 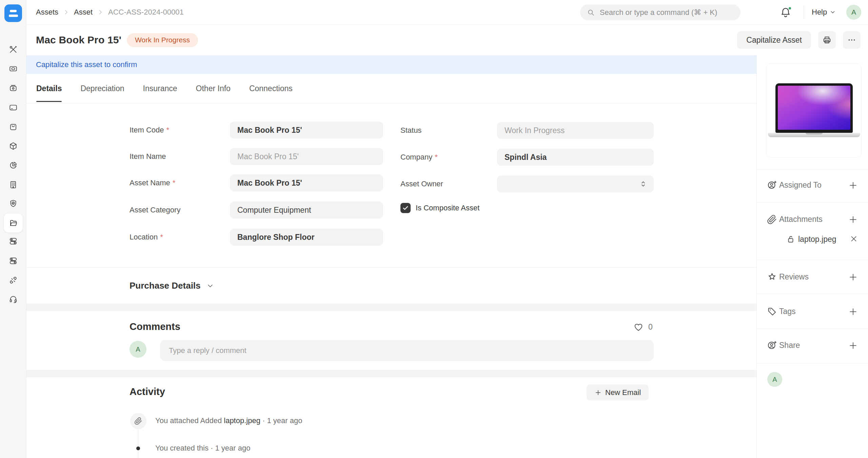 What do you see at coordinates (786, 13) in the screenshot?
I see `notifications-bell-icon` at bounding box center [786, 13].